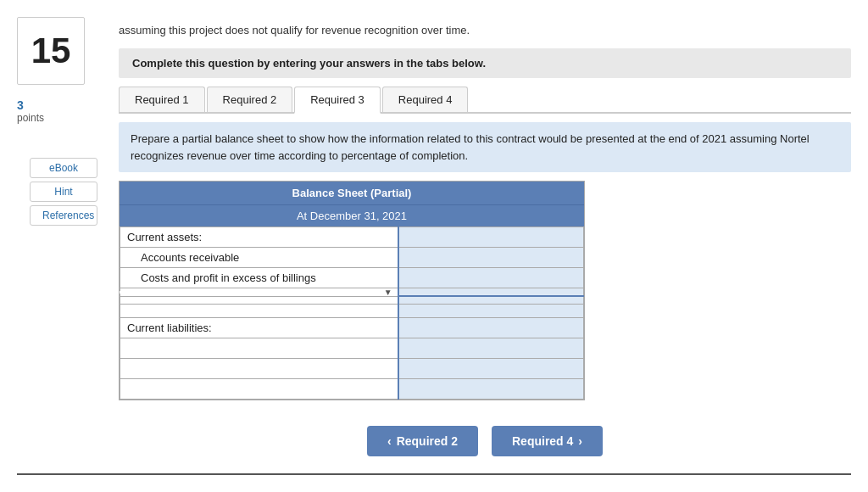 This screenshot has width=868, height=492. Describe the element at coordinates (485, 100) in the screenshot. I see `tabs-row: Required 1 Required 2 Required 3 Require…` at that location.